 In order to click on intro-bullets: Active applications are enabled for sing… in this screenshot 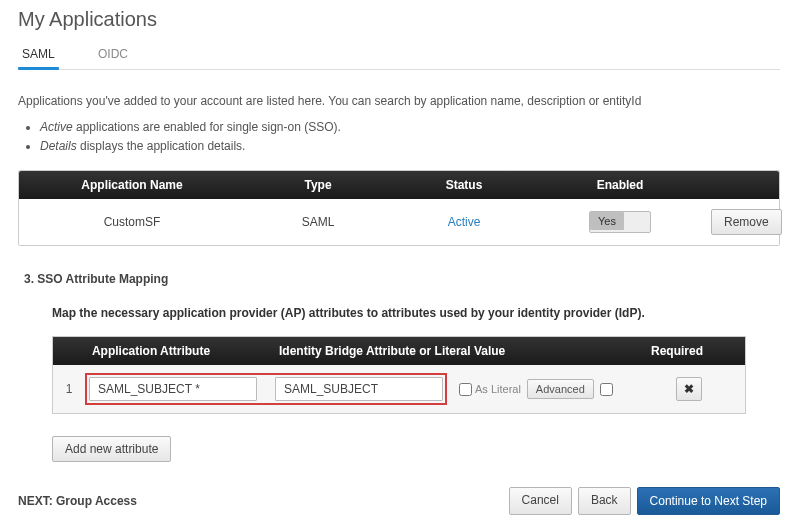, I will do `click(410, 137)`.